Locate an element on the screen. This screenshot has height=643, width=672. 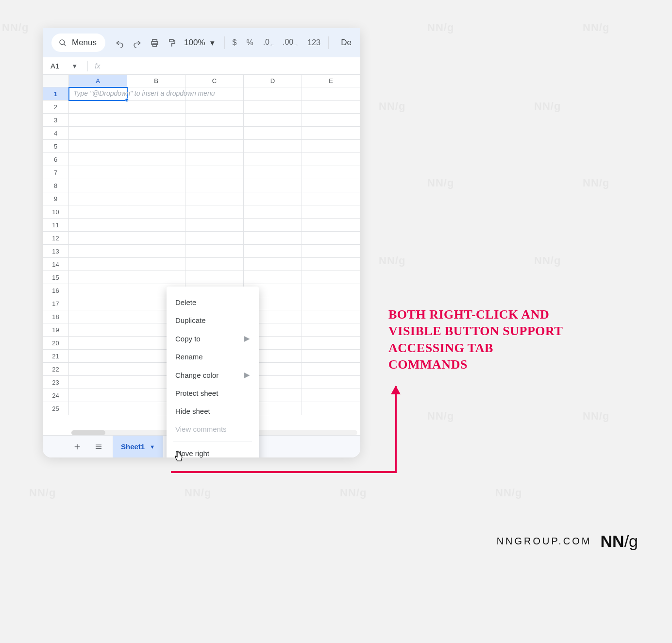
row-header: 24 is located at coordinates (56, 395).